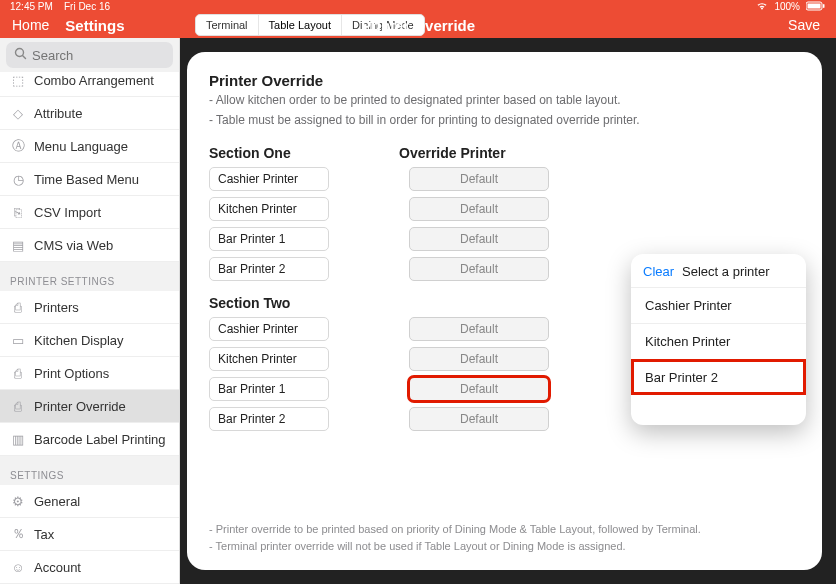  Describe the element at coordinates (32, 6) in the screenshot. I see `status-time: 12:45 PM` at that location.